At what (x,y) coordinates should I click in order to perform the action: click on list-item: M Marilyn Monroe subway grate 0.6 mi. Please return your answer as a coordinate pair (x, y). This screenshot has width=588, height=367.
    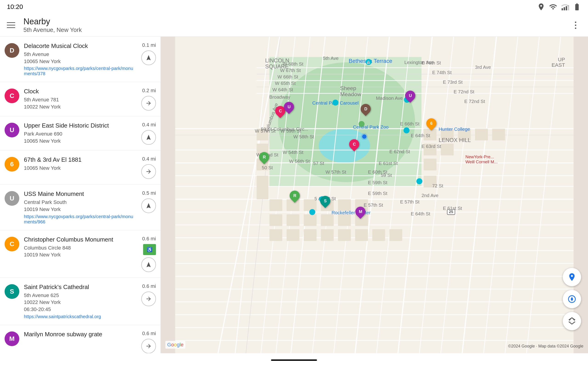
    Looking at the image, I should click on (80, 339).